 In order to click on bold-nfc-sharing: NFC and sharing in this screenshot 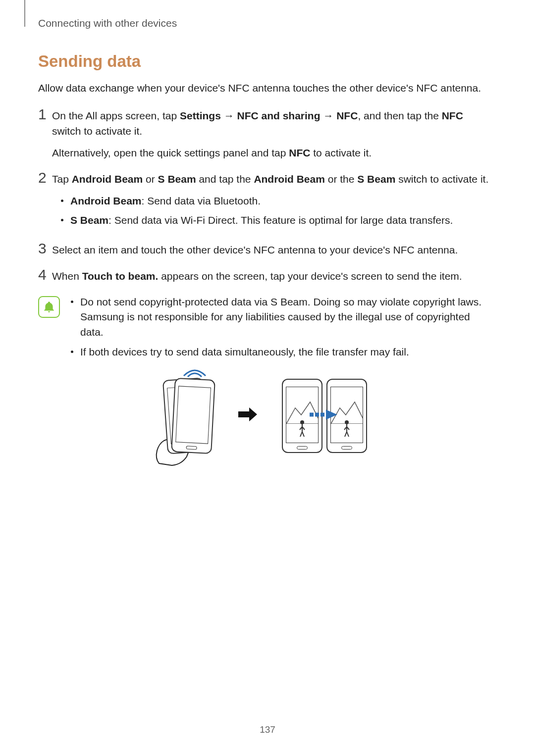, I will do `click(279, 116)`.